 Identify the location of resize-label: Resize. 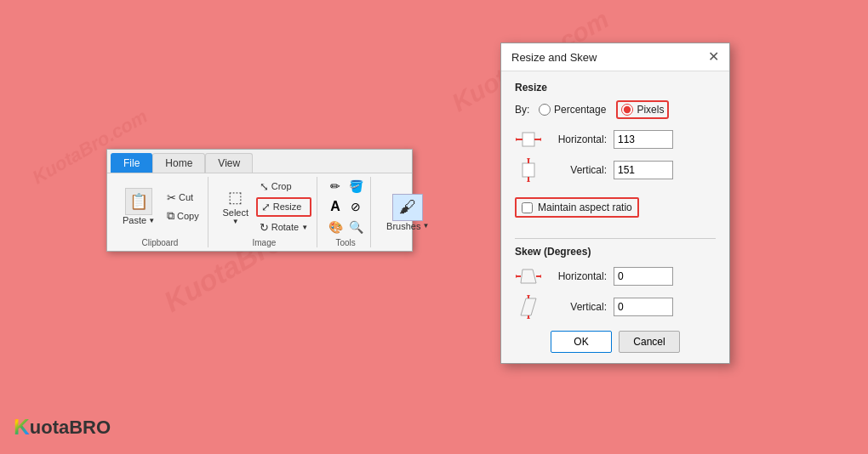
(288, 207).